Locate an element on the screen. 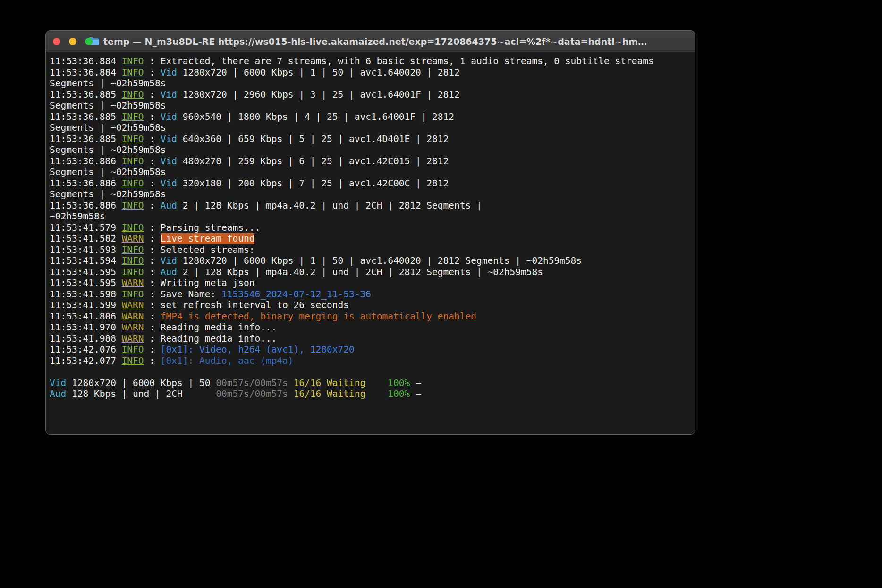 The width and height of the screenshot is (882, 588). traffic-light-group is located at coordinates (73, 42).